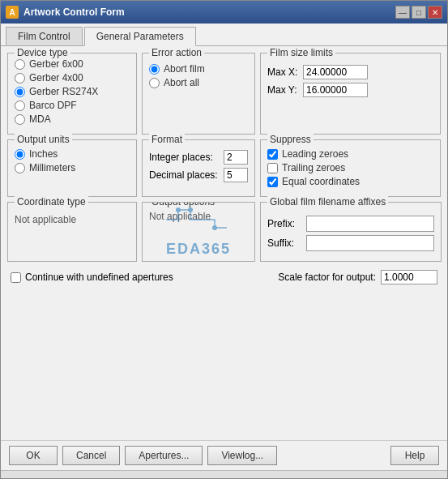 The width and height of the screenshot is (448, 479). Describe the element at coordinates (236, 157) in the screenshot. I see `integer-input` at that location.